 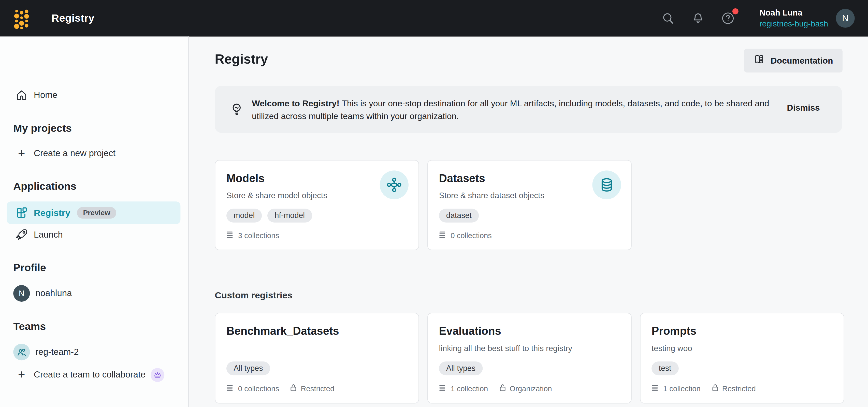 What do you see at coordinates (317, 358) in the screenshot?
I see `registry-card-benchmark-datasets: Benchmark_DatasetsAll types0 collections…` at bounding box center [317, 358].